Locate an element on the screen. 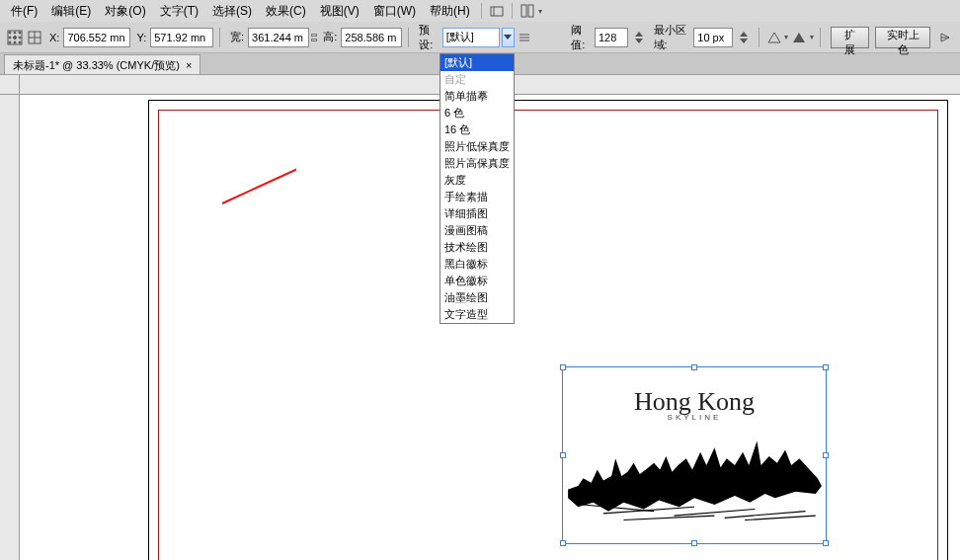  x-label: X: is located at coordinates (53, 38).